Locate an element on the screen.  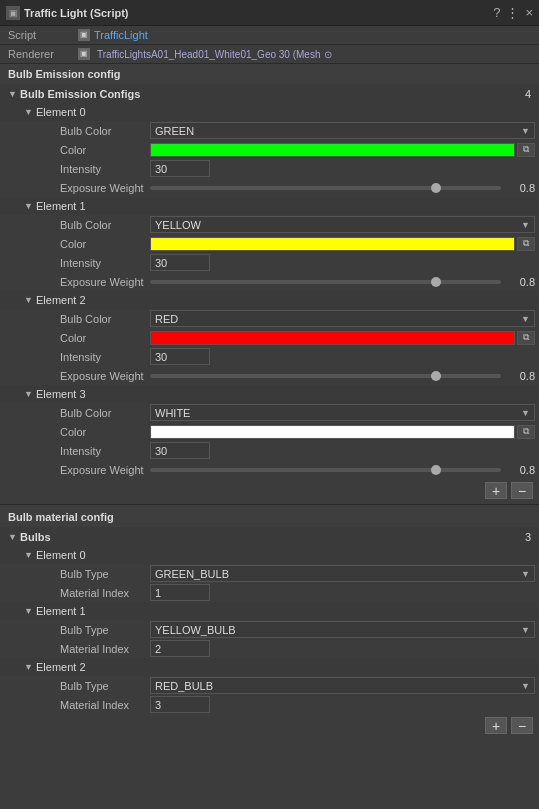
bulb-element-0-matindex-label: Material Index is located at coordinates (105, 593).